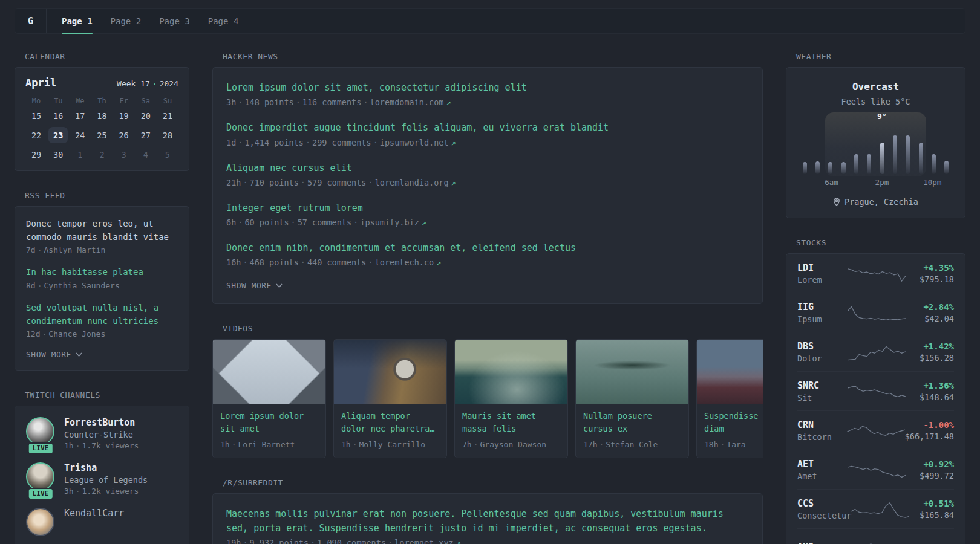 The width and height of the screenshot is (980, 544). What do you see at coordinates (269, 423) in the screenshot?
I see `video-title: Lorem ipsum dolor sit amet consectetu…` at bounding box center [269, 423].